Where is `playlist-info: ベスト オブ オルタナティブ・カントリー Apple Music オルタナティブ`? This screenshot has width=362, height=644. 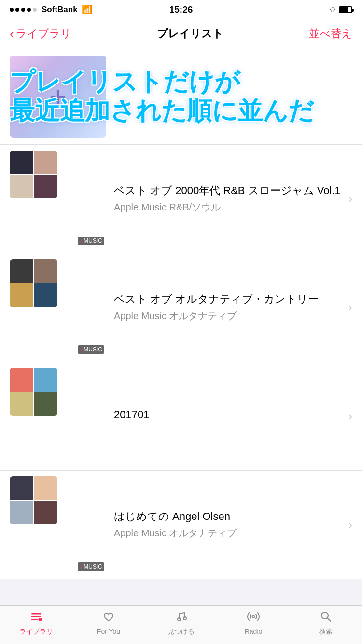
playlist-info: ベスト オブ オルタナティブ・カントリー Apple Music オルタナティブ is located at coordinates (227, 308).